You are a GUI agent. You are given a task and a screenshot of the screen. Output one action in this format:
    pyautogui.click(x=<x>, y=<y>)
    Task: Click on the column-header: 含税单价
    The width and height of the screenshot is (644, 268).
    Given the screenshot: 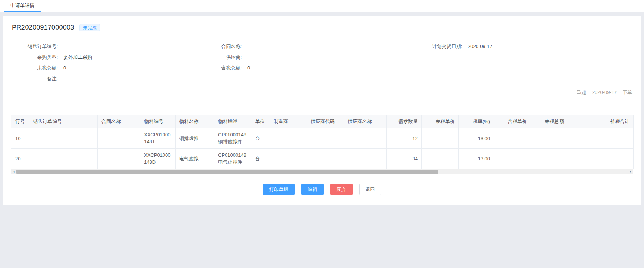 What is the action you would take?
    pyautogui.click(x=513, y=122)
    